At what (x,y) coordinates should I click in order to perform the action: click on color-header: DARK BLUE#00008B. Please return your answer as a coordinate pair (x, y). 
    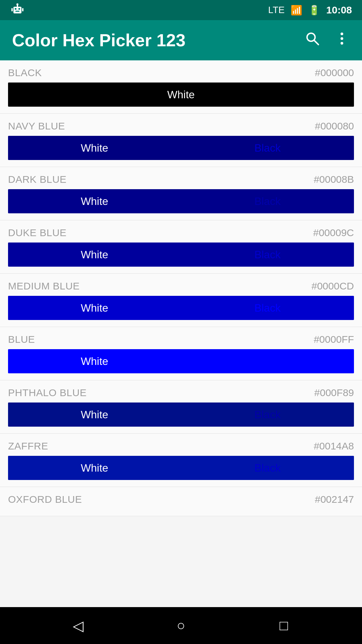
    Looking at the image, I should click on (181, 179).